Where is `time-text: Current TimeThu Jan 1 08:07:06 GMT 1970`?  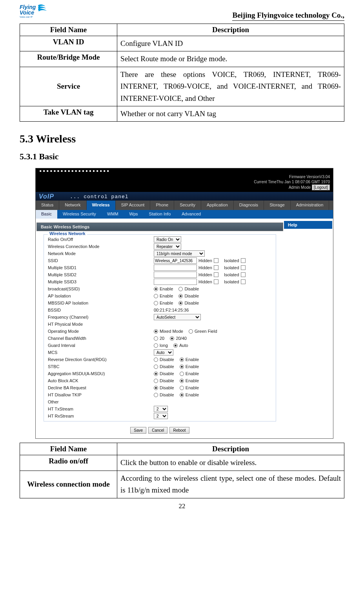 time-text: Current TimeThu Jan 1 08:07:06 GMT 1970 is located at coordinates (184, 182).